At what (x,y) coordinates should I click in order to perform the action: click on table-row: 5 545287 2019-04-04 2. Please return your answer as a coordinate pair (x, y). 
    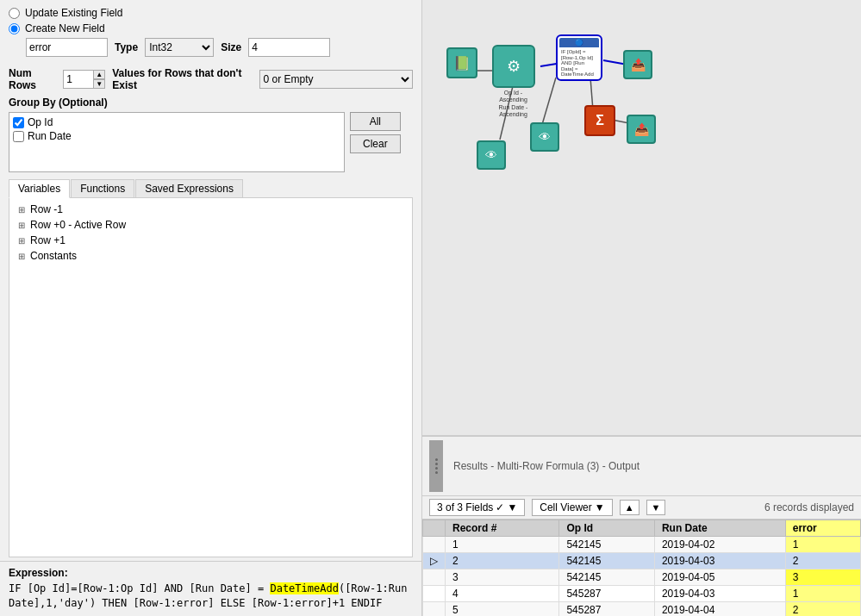
    Looking at the image, I should click on (642, 610).